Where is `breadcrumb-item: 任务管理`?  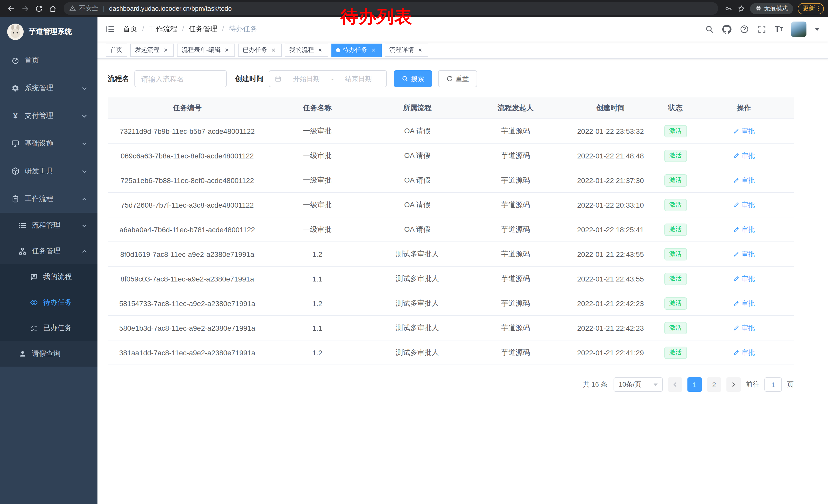 breadcrumb-item: 任务管理 is located at coordinates (209, 29).